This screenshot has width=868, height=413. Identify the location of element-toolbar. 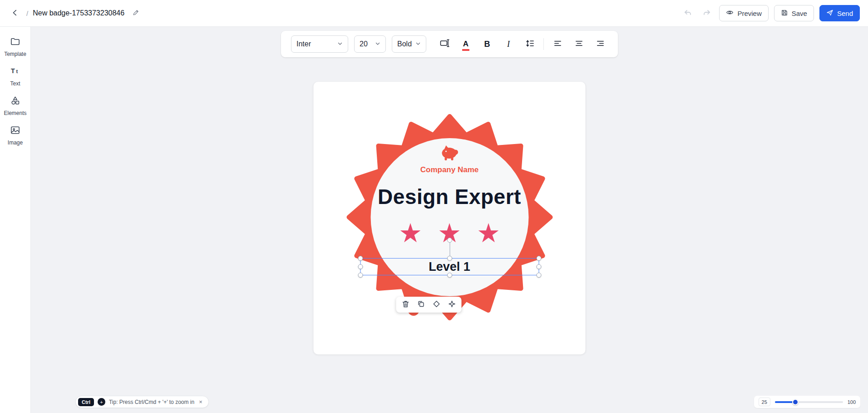
(429, 304).